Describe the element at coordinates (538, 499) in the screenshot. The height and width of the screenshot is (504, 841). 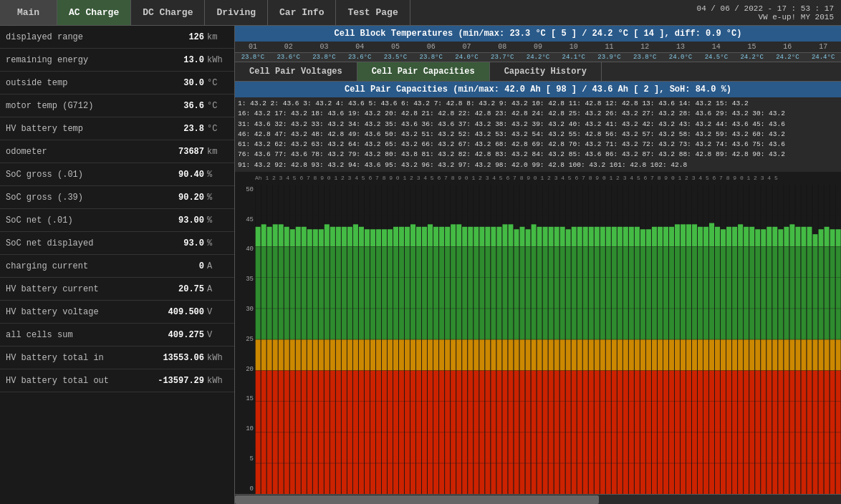
I see `scrollbar-area` at that location.